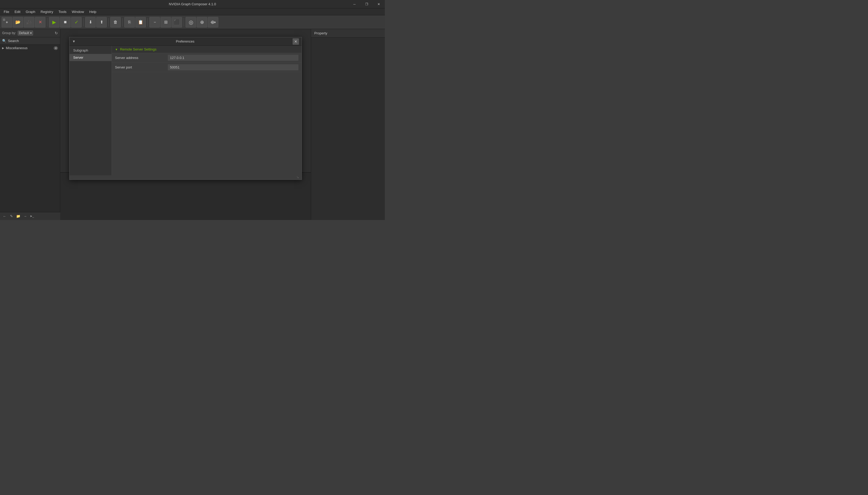 Image resolution: width=868 pixels, height=495 pixels. Describe the element at coordinates (177, 22) in the screenshot. I see `record-button: ⬛` at that location.